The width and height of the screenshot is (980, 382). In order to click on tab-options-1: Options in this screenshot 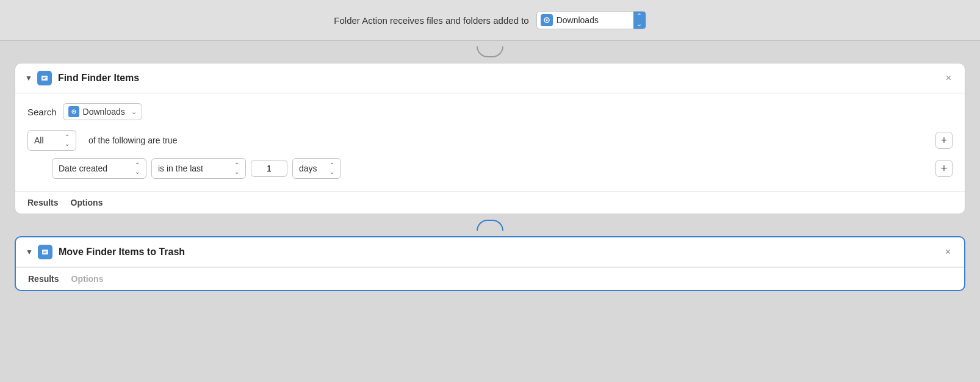, I will do `click(87, 203)`.